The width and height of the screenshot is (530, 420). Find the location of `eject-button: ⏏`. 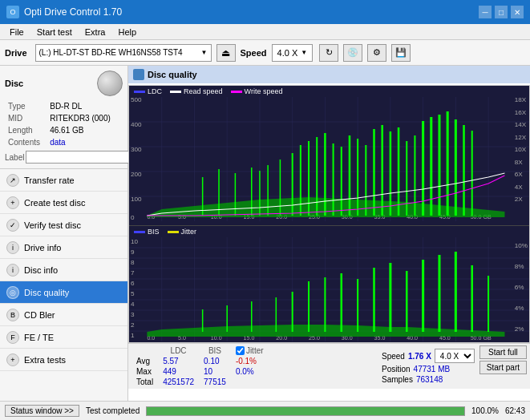

eject-button: ⏏ is located at coordinates (226, 53).